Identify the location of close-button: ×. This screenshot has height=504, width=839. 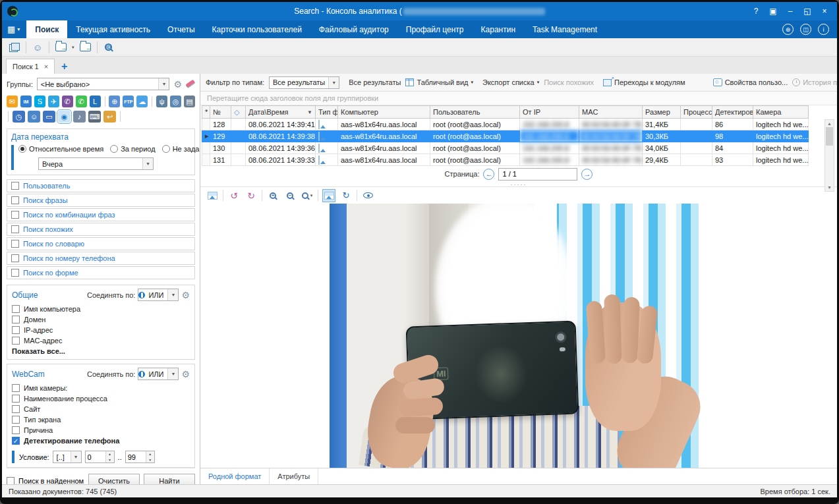
(825, 11).